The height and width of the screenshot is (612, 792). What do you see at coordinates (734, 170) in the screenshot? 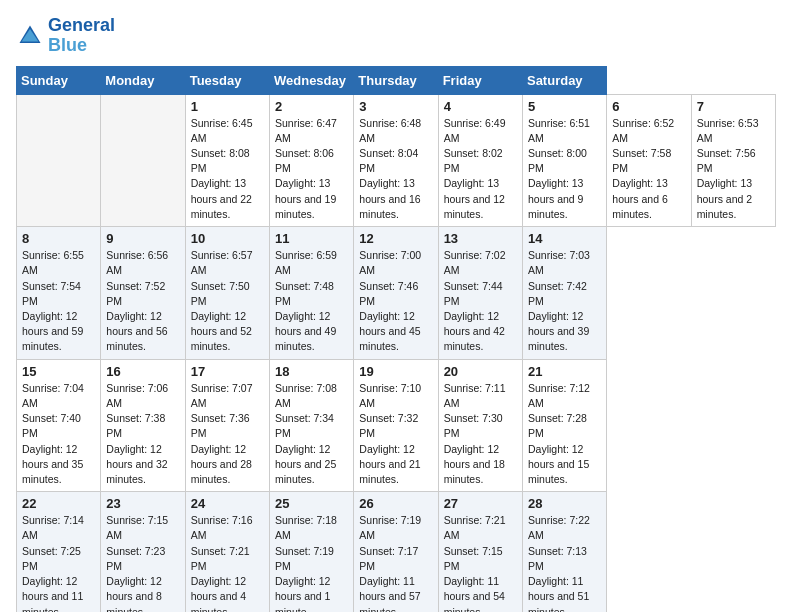
I see `day-info: Sunrise: 6:53 AMSunset: 7:56 PMDaylight:…` at bounding box center [734, 170].